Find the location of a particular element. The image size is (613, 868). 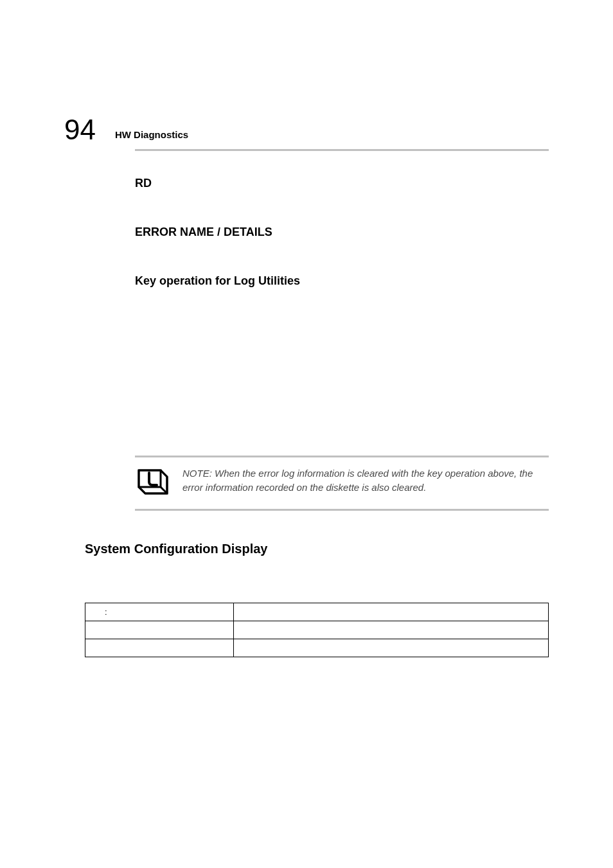

table-row: : Output data and T&D version is located at coordinates (317, 612).